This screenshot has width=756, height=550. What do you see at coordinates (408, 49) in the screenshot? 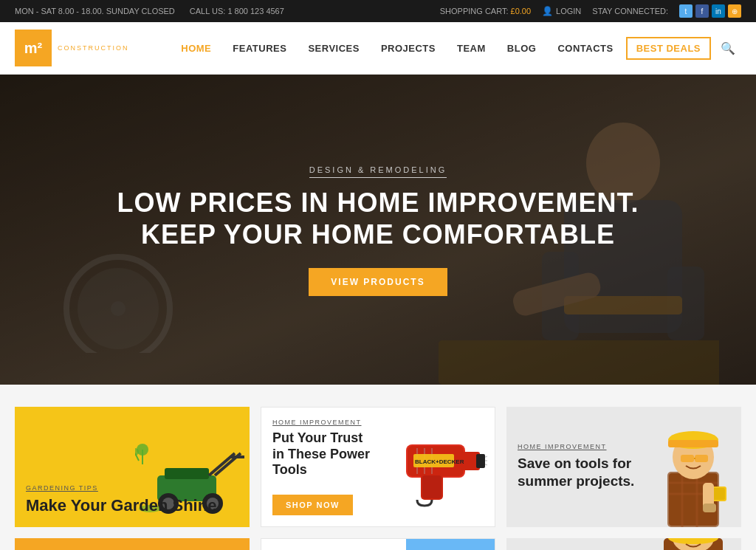
I see `nav-projects: PROJECTS` at bounding box center [408, 49].